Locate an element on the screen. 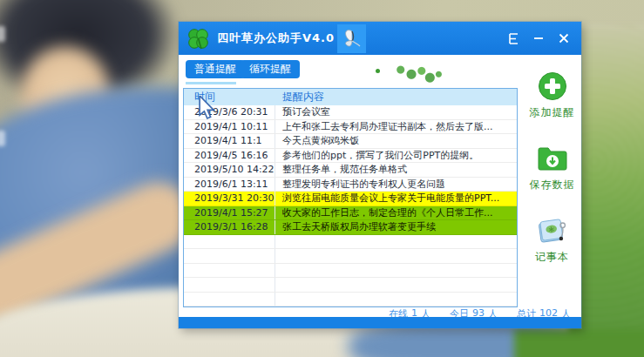 This screenshot has height=357, width=644. tab-loop-reminders: 循环提醒 is located at coordinates (270, 70).